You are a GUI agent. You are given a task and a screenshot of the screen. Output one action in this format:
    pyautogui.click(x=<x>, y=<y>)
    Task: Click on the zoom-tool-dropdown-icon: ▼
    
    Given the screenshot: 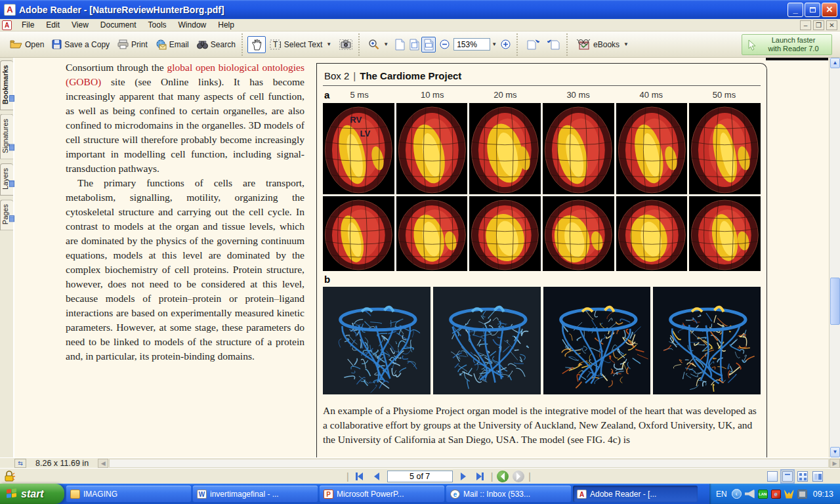 What is the action you would take?
    pyautogui.click(x=386, y=45)
    